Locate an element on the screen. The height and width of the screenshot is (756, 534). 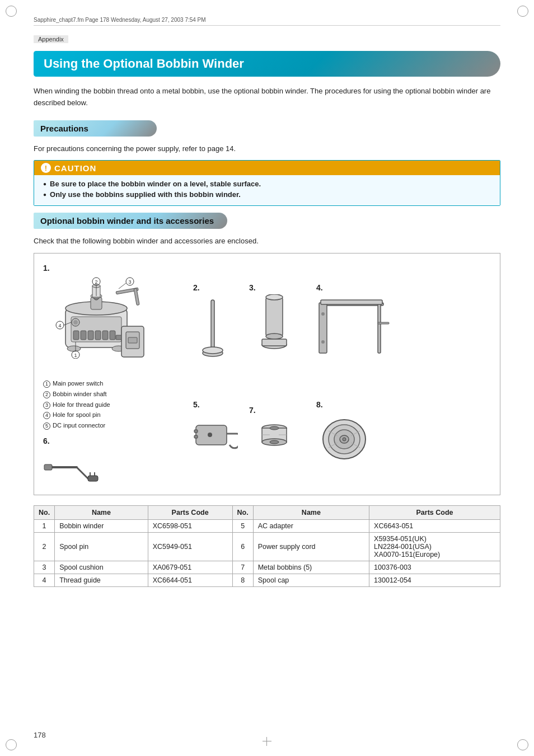
corner-mark-tl is located at coordinates (13, 13).